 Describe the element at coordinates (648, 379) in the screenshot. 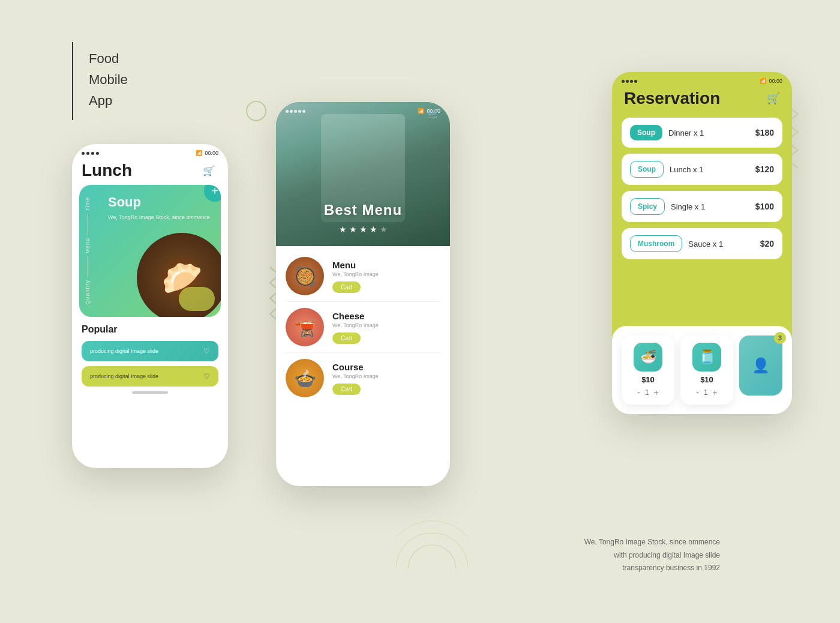

I see `order-price-1: $10` at that location.